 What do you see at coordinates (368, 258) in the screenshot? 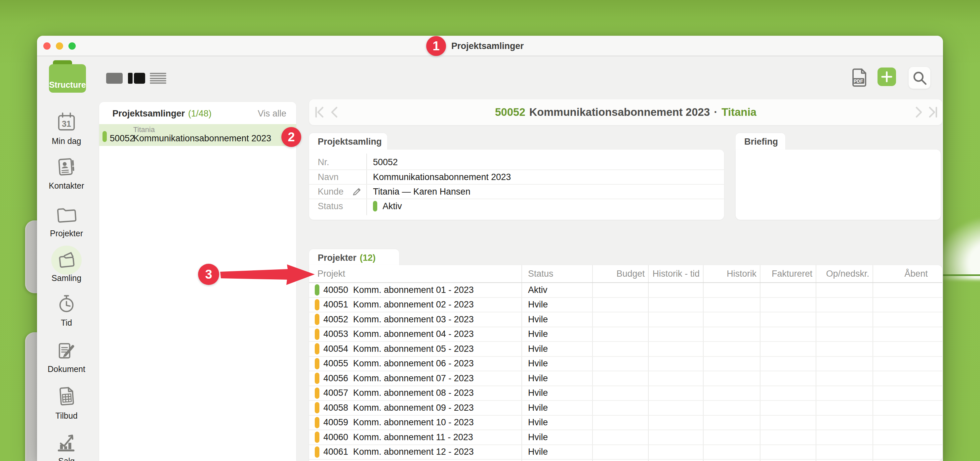
I see `tab-count: (12)` at bounding box center [368, 258].